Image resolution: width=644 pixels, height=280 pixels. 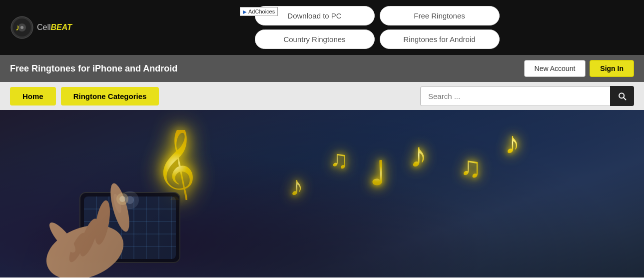 What do you see at coordinates (515, 96) in the screenshot?
I see `search-input` at bounding box center [515, 96].